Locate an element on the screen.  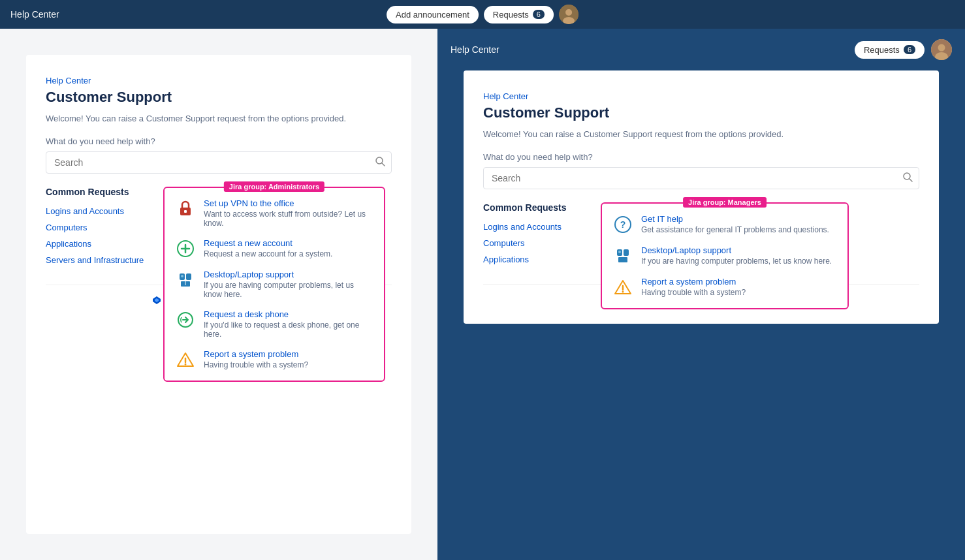
right-system-icon is located at coordinates (623, 287).